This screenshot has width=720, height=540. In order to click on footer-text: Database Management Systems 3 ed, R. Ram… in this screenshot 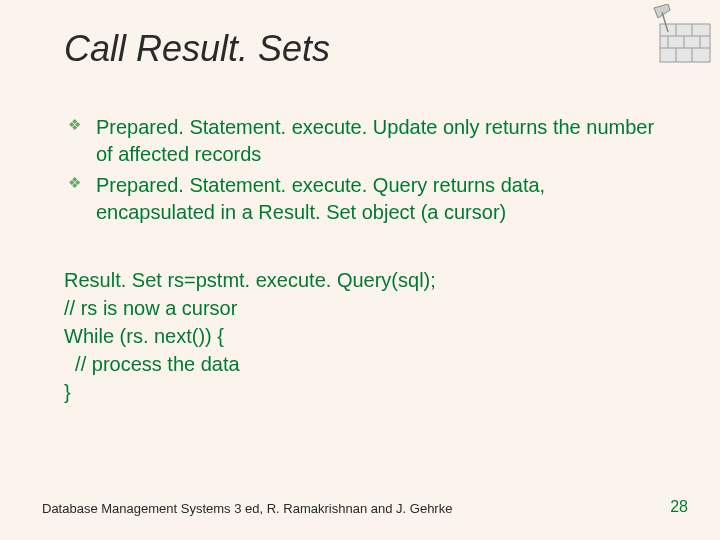, I will do `click(247, 508)`.